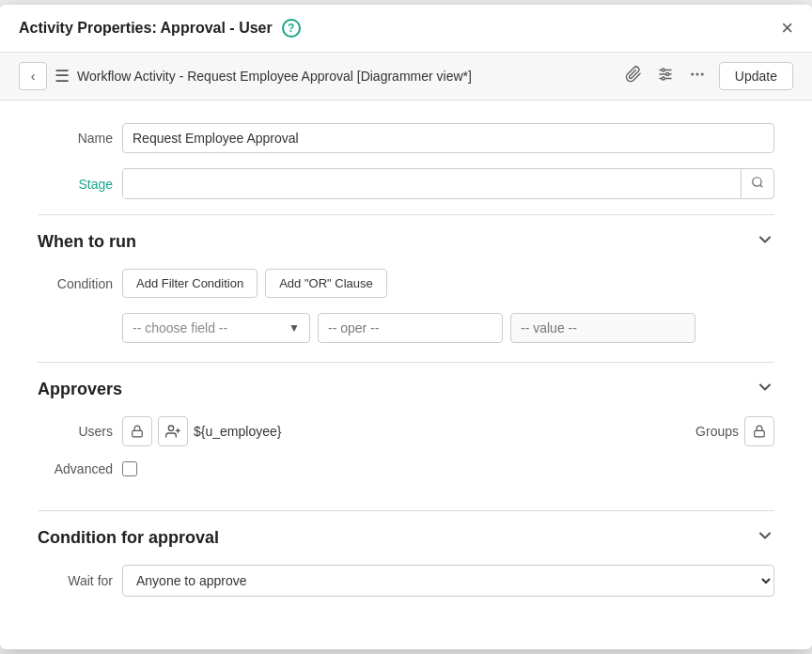  What do you see at coordinates (448, 138) in the screenshot?
I see `name-input` at bounding box center [448, 138].